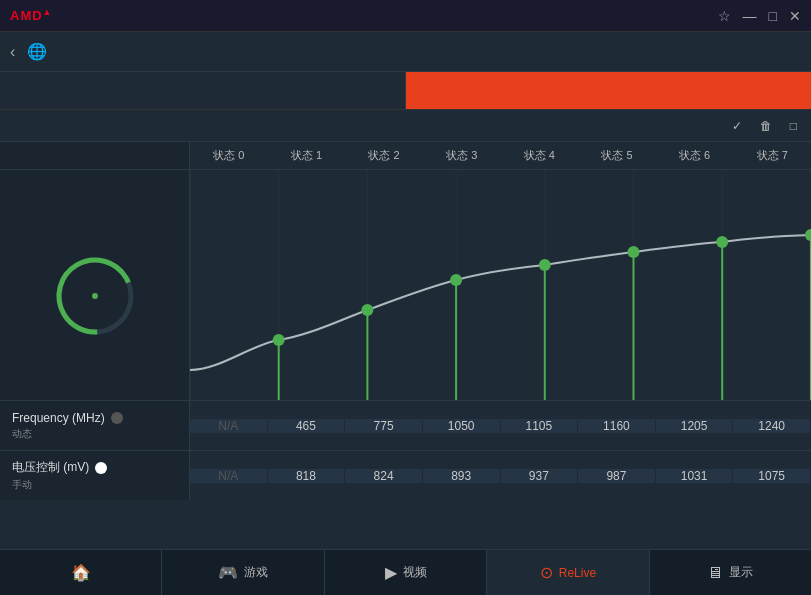 The width and height of the screenshot is (811, 595). I want to click on column-headers: 状态 0状态 1状态 2状态 3状态 4状态 5状态 6状态 7, so click(406, 156).